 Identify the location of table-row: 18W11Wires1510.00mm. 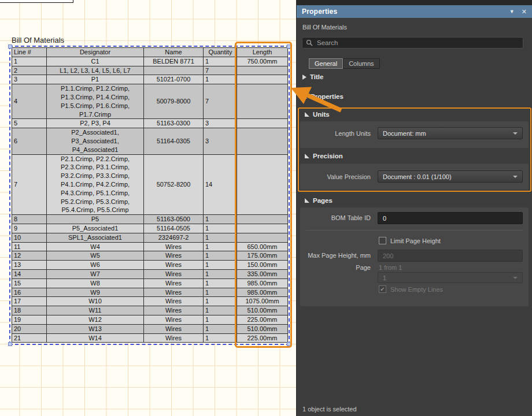
(150, 311).